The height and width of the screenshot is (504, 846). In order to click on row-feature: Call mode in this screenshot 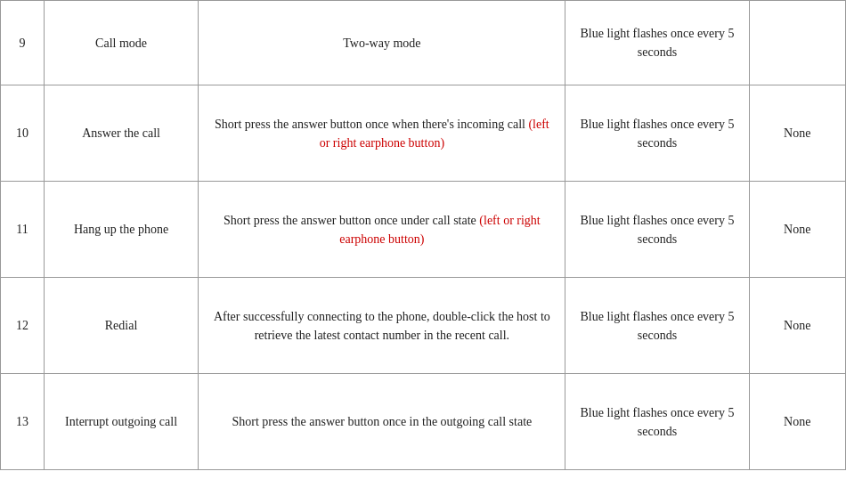, I will do `click(121, 43)`.